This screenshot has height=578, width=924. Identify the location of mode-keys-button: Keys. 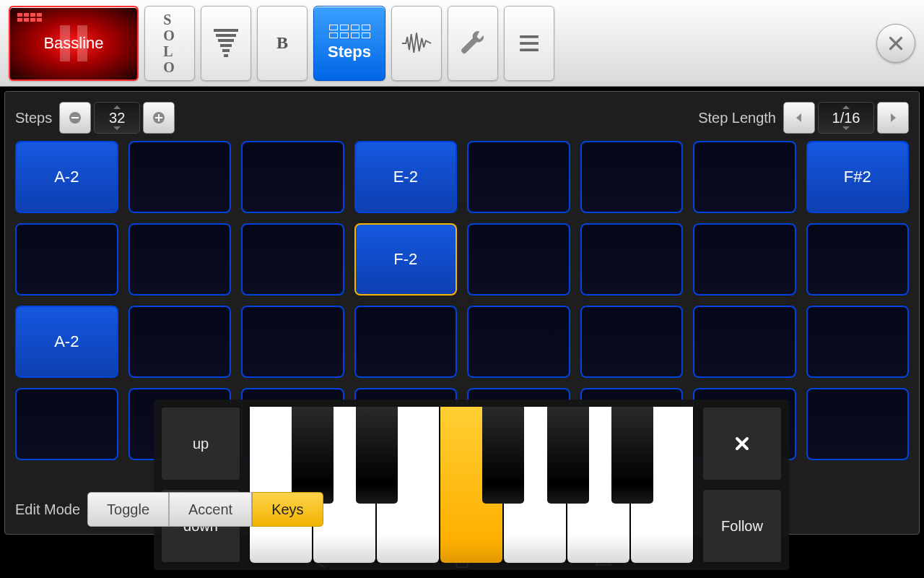
(287, 509).